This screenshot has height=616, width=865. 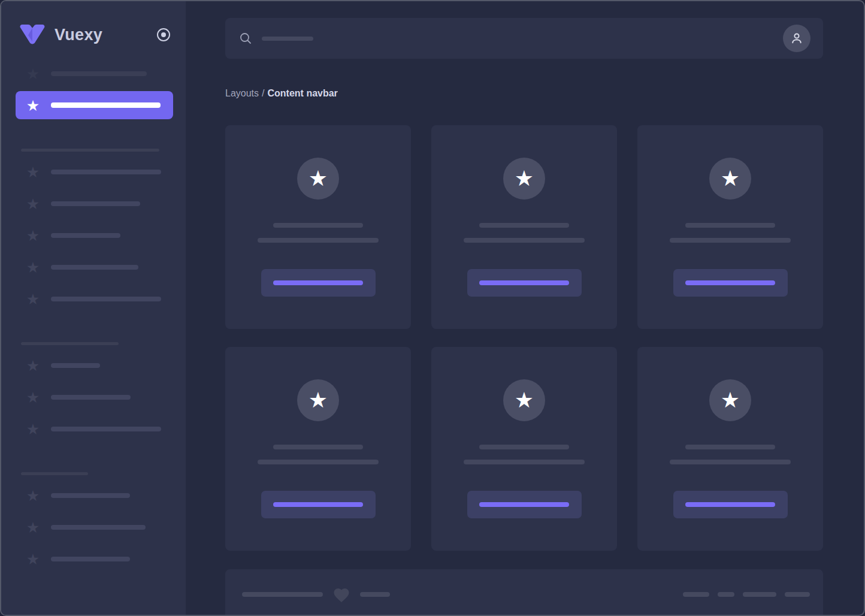 What do you see at coordinates (524, 586) in the screenshot?
I see `footer-card-row` at bounding box center [524, 586].